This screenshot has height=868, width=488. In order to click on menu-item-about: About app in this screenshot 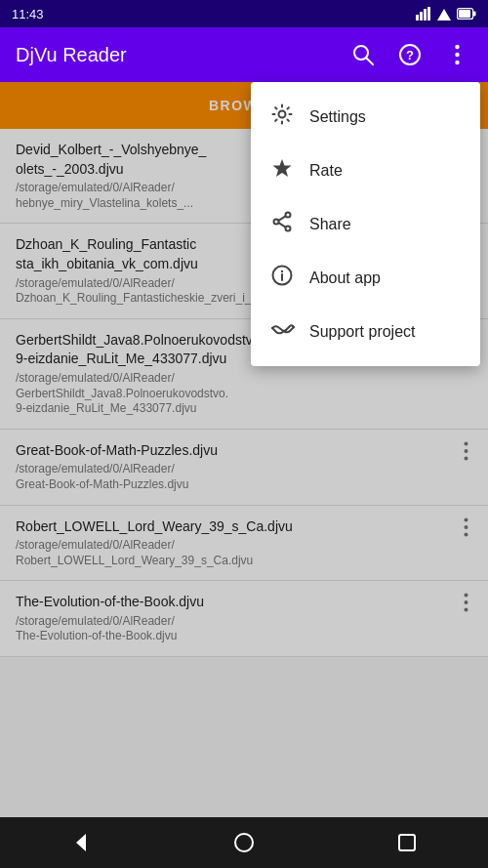, I will do `click(365, 277)`.